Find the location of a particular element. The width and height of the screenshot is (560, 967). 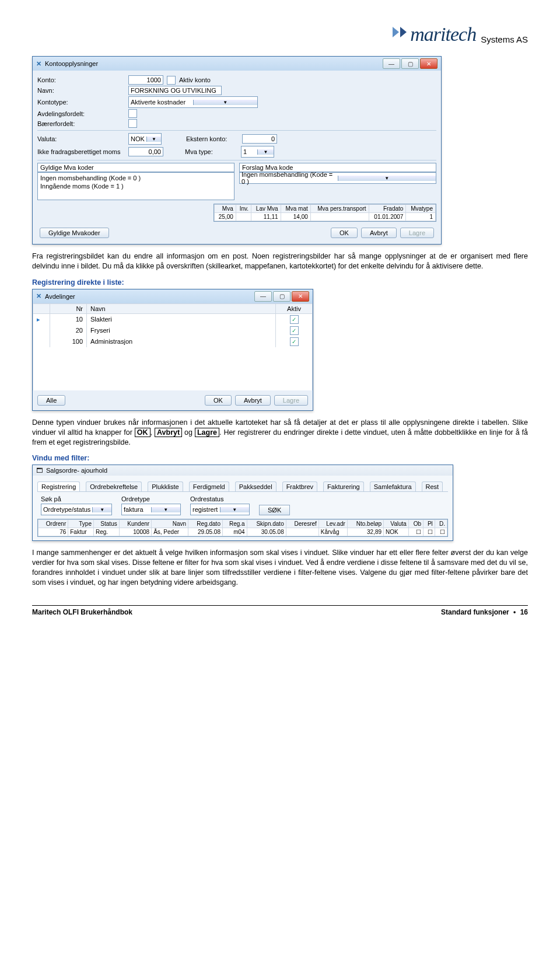

label-navn: Navn: is located at coordinates (81, 90).